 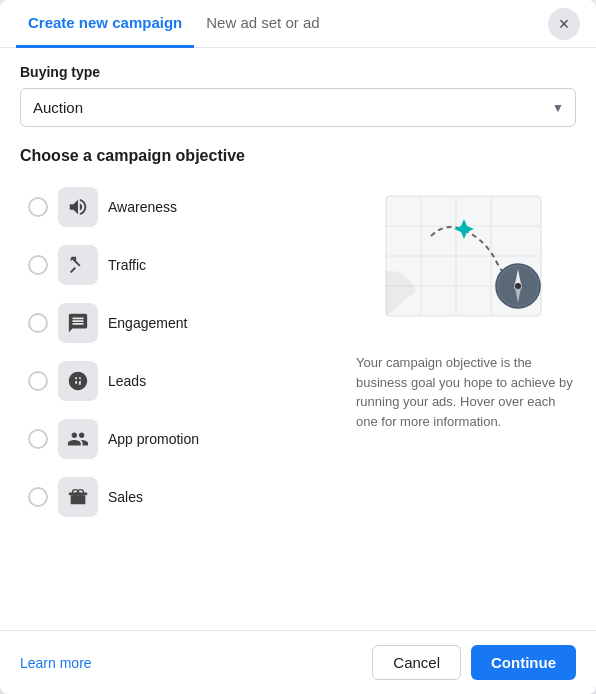 I want to click on tab-new-ad-set: New ad set or ad, so click(x=262, y=24).